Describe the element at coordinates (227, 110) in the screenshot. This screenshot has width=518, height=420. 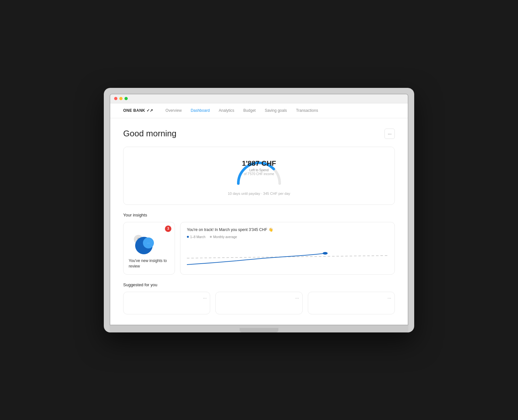
I see `nav-analytics: Analytics` at that location.